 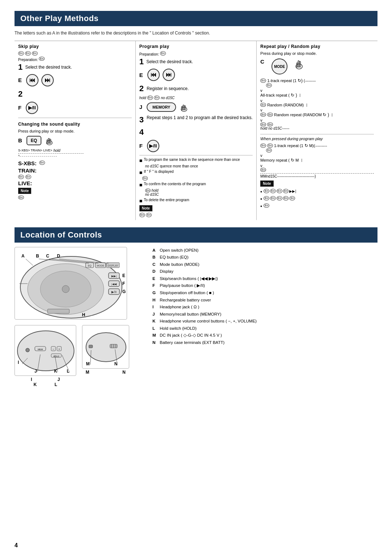 I want to click on prog-step1-text: Select the desired track., so click(x=170, y=62).